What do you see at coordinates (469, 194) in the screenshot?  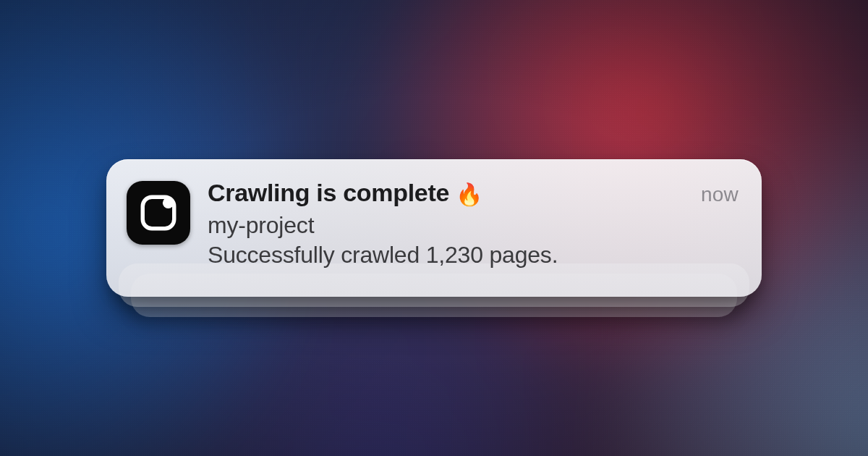 I see `fire-icon: 🔥` at bounding box center [469, 194].